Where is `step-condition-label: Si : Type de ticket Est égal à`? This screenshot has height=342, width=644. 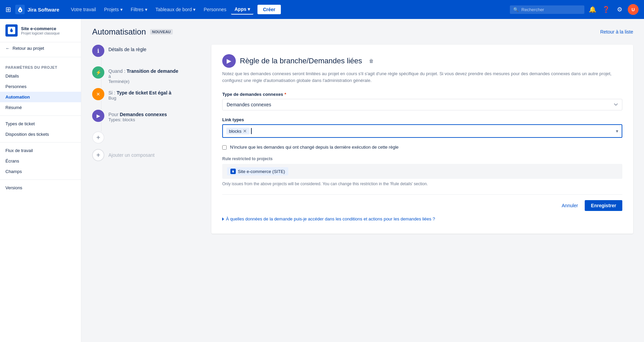 step-condition-label: Si : Type de ticket Est égal à is located at coordinates (140, 93).